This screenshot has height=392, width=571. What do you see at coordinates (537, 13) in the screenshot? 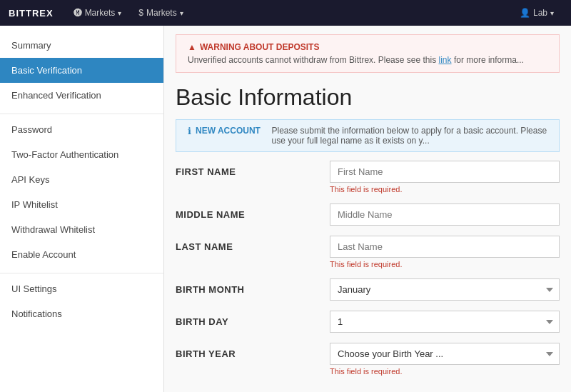
I see `lab-menu: 👤 Lab ▾` at bounding box center [537, 13].